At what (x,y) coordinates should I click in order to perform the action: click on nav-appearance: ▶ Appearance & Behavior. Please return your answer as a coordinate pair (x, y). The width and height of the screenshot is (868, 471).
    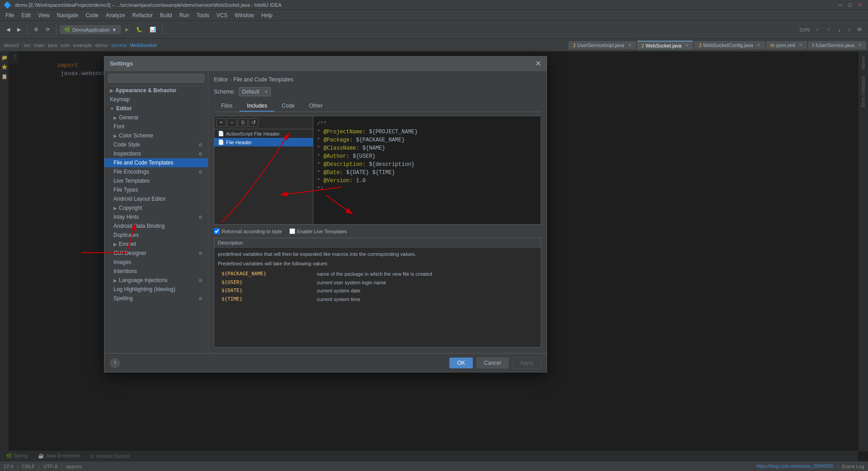
    Looking at the image, I should click on (156, 90).